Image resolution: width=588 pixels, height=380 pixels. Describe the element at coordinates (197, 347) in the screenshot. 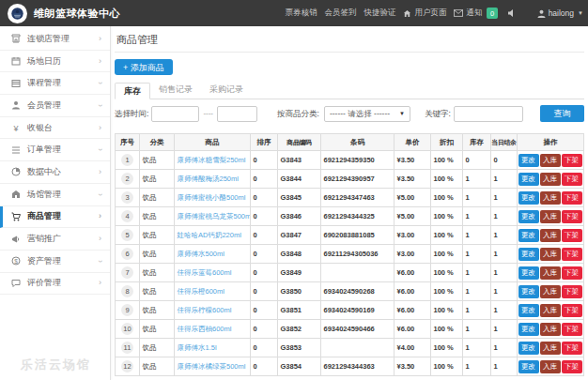

I see `product-link: 康师傅水1.5l` at that location.